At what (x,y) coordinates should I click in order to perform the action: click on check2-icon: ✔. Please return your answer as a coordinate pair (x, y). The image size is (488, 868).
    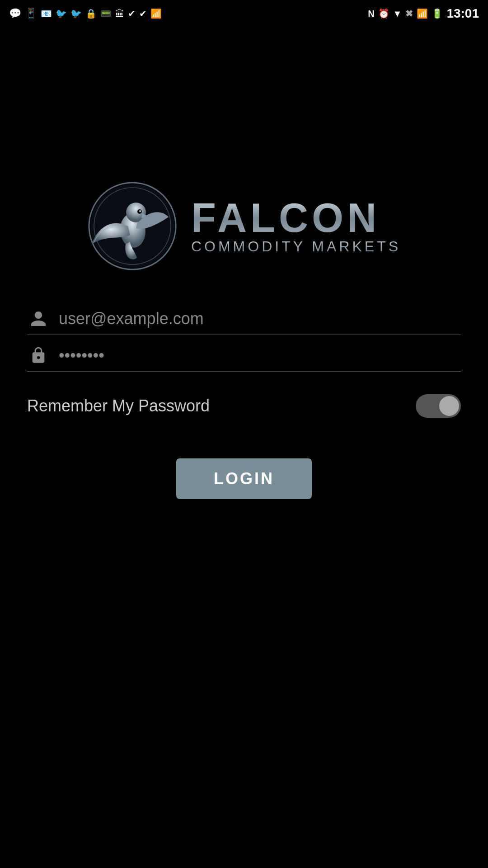
    Looking at the image, I should click on (143, 14).